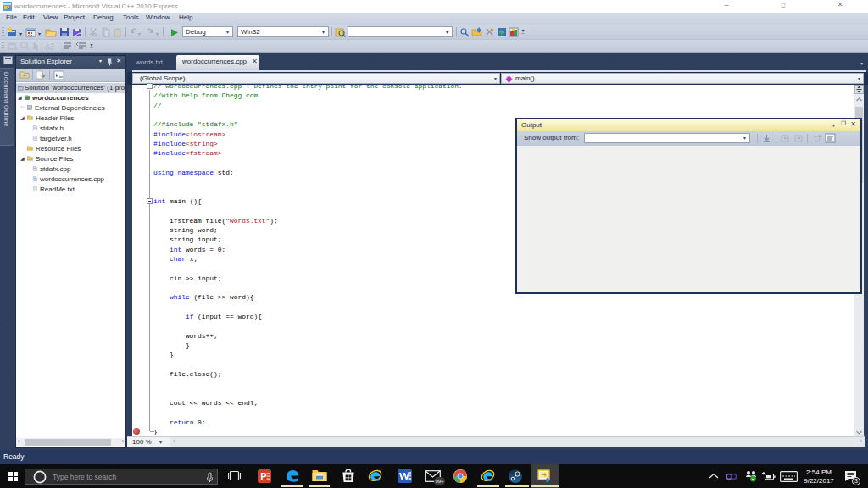 The height and width of the screenshot is (488, 868). What do you see at coordinates (47, 47) in the screenshot?
I see `svg-text: A` at bounding box center [47, 47].